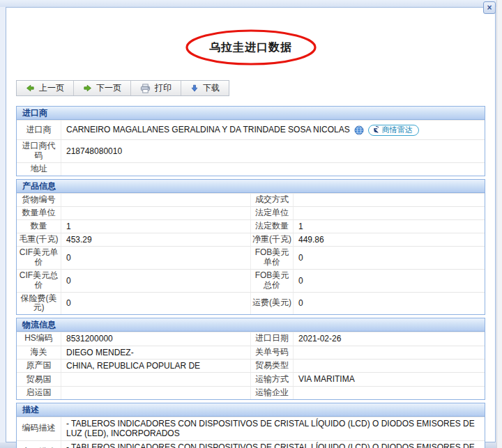  I want to click on fob-total-price-value: 0, so click(389, 281).